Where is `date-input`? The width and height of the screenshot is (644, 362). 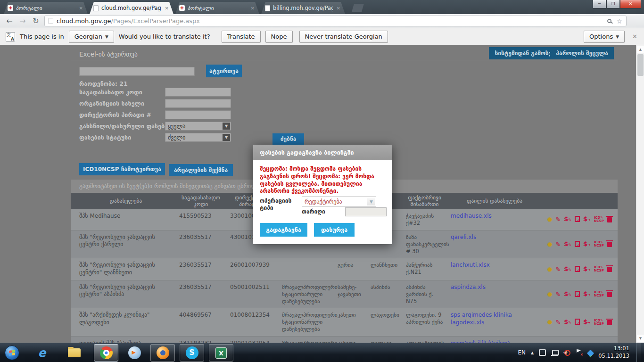
date-input is located at coordinates (366, 212).